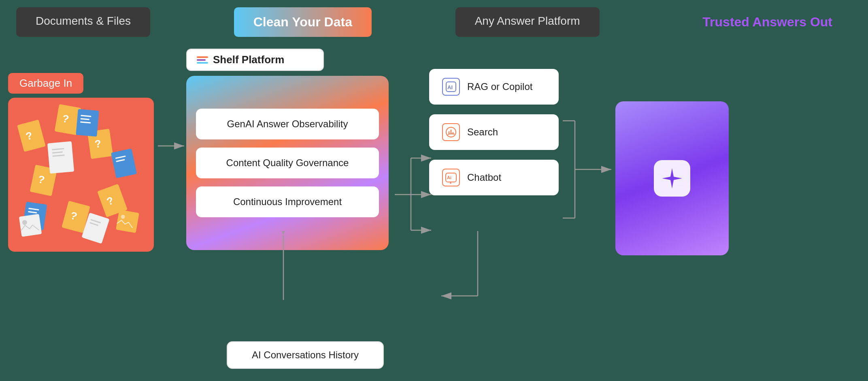  What do you see at coordinates (46, 83) in the screenshot?
I see `garbage-in-label: Garbage In` at bounding box center [46, 83].